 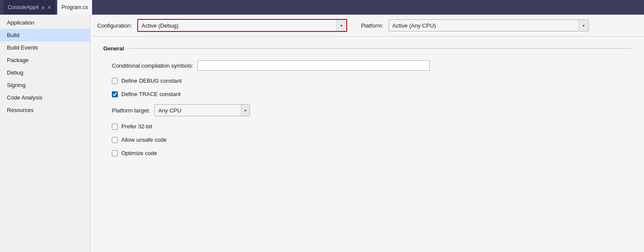 What do you see at coordinates (13, 35) in the screenshot?
I see `sidebar-item-build-label: Build` at bounding box center [13, 35].